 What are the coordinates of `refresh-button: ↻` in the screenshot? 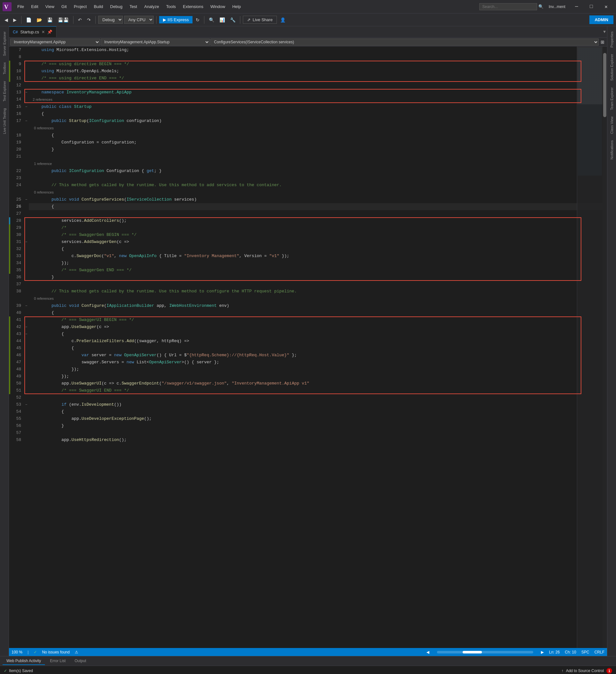 It's located at (198, 20).